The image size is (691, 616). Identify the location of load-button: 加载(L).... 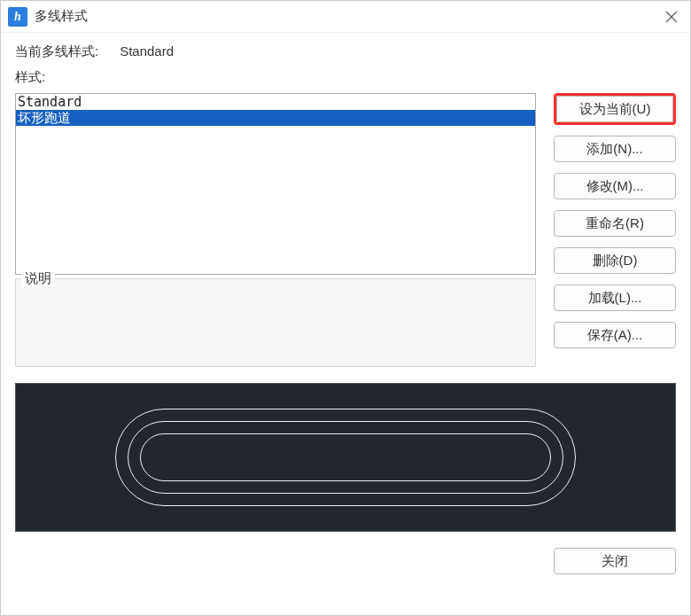
(615, 298).